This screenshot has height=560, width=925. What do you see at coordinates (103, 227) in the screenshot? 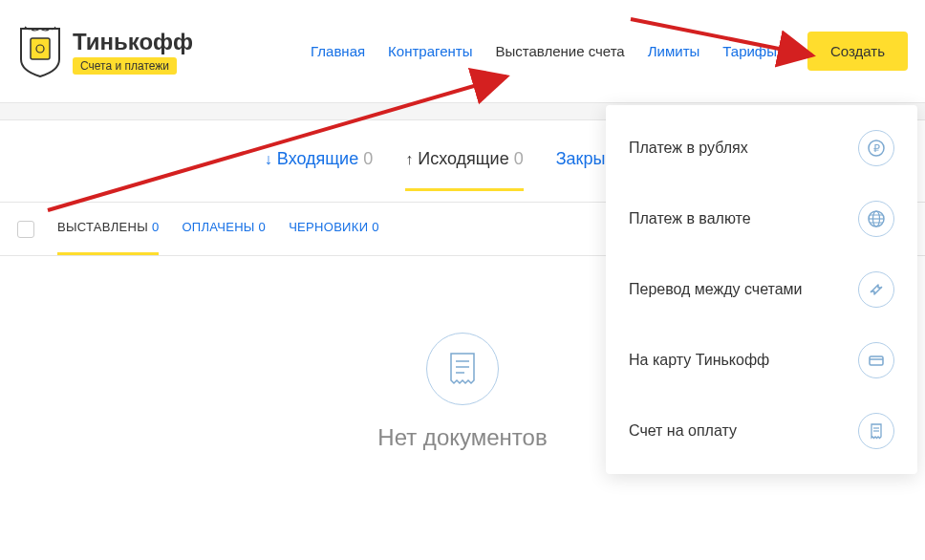
I see `subtab-issued-label: ВЫСТАВЛЕНЫ` at bounding box center [103, 227].